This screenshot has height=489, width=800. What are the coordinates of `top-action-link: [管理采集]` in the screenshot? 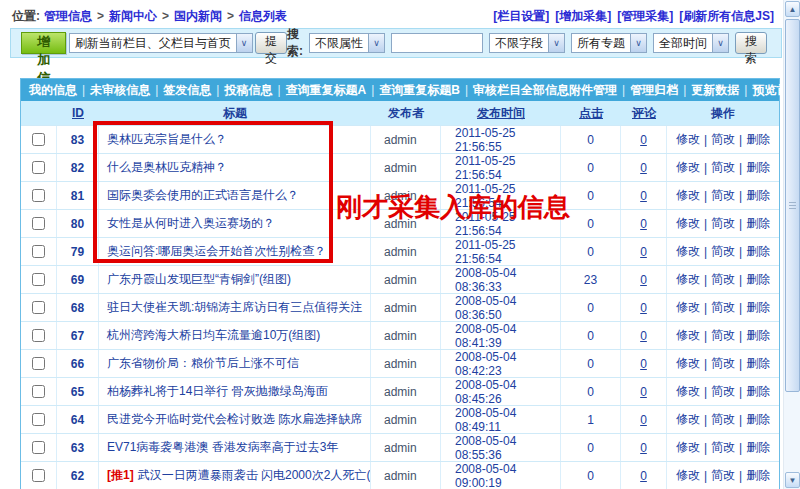 It's located at (645, 16).